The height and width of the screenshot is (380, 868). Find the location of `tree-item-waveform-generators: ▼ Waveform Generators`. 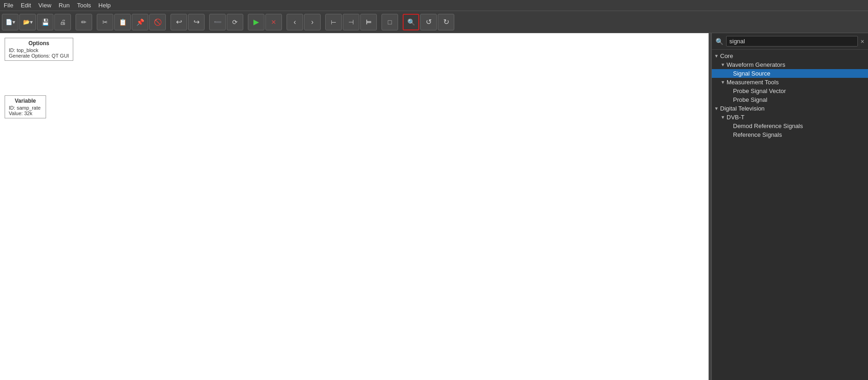

tree-item-waveform-generators: ▼ Waveform Generators is located at coordinates (790, 64).